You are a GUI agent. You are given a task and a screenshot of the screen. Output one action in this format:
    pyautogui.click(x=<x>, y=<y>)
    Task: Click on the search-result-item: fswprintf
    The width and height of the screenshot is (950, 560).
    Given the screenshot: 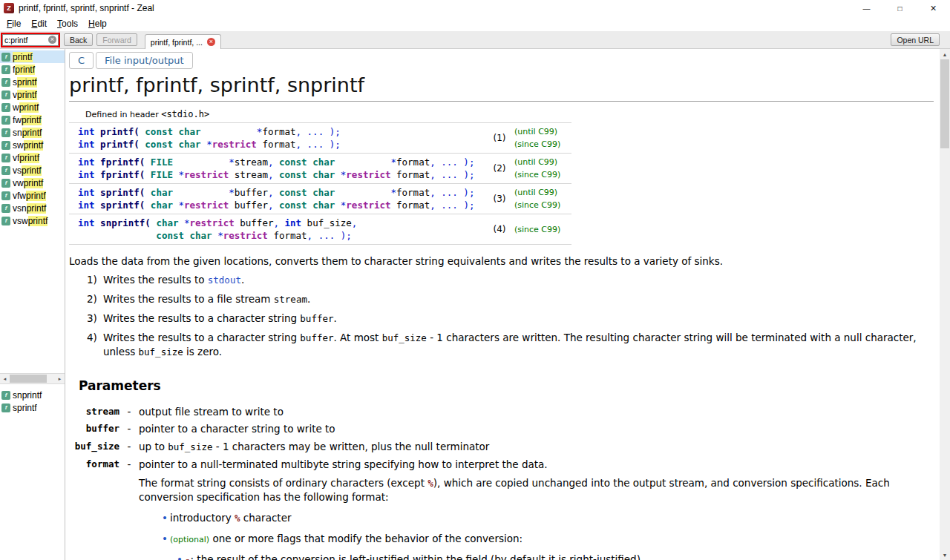 What is the action you would take?
    pyautogui.click(x=33, y=145)
    